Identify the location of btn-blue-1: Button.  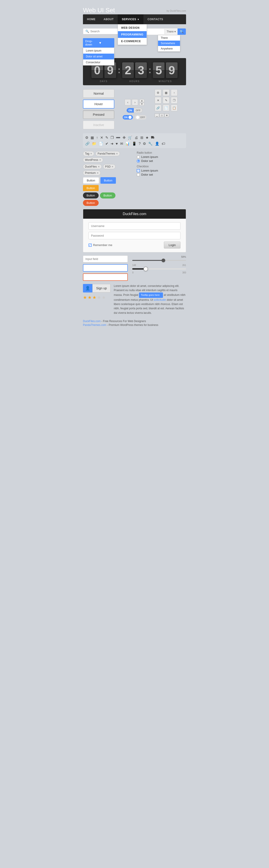
(108, 181).